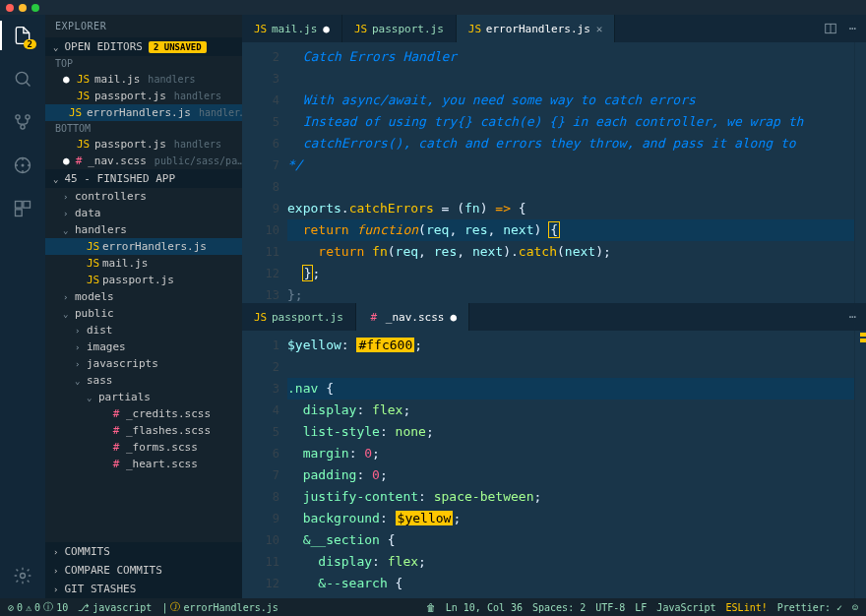  What do you see at coordinates (144, 447) in the screenshot?
I see `tree-file: # _forms.scss` at bounding box center [144, 447].